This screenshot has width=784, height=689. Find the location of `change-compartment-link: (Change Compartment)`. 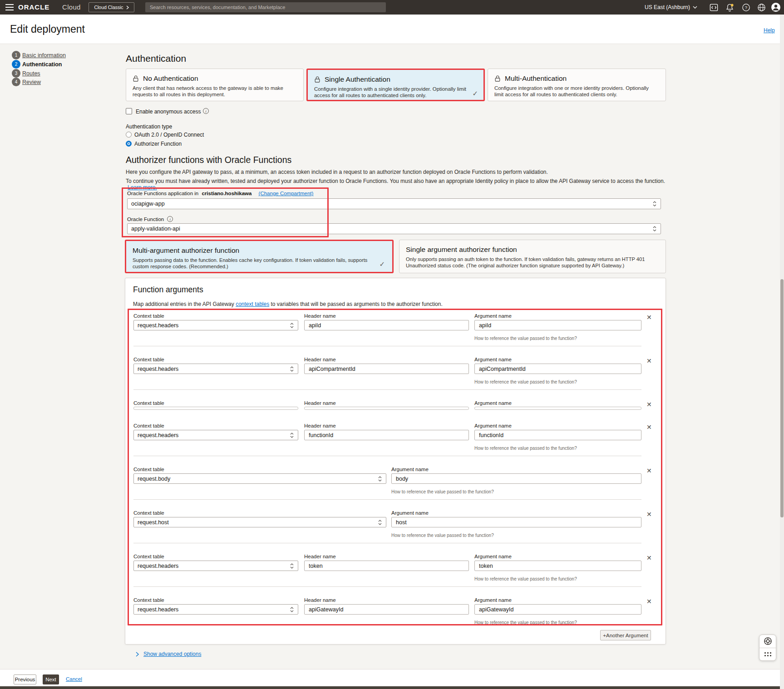

change-compartment-link: (Change Compartment) is located at coordinates (286, 193).